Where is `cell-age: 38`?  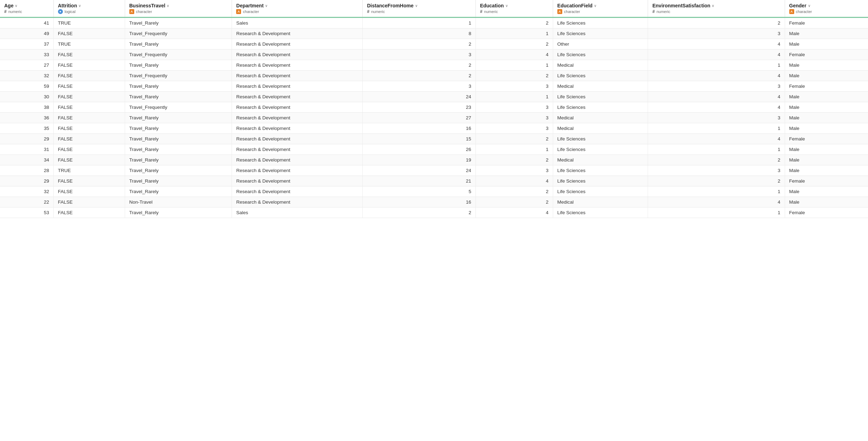 cell-age: 38 is located at coordinates (27, 107).